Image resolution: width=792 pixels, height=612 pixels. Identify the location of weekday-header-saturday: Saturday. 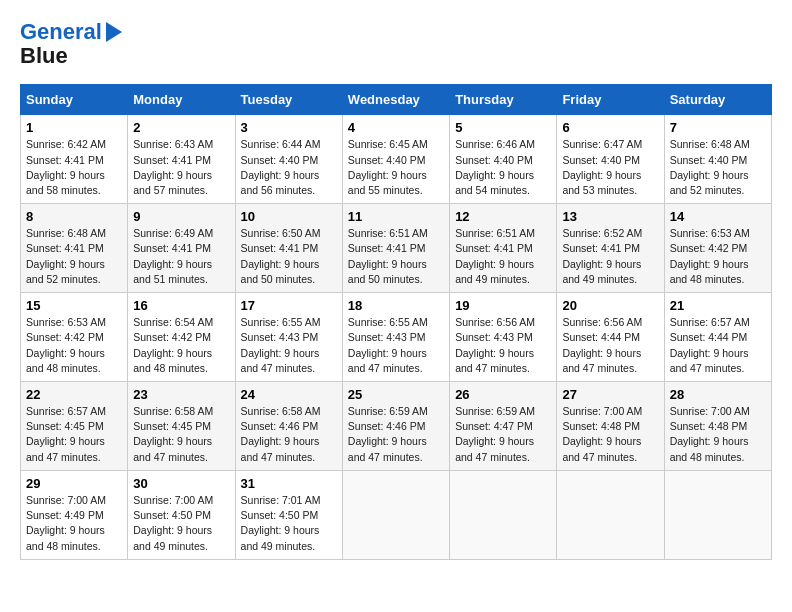
(718, 100).